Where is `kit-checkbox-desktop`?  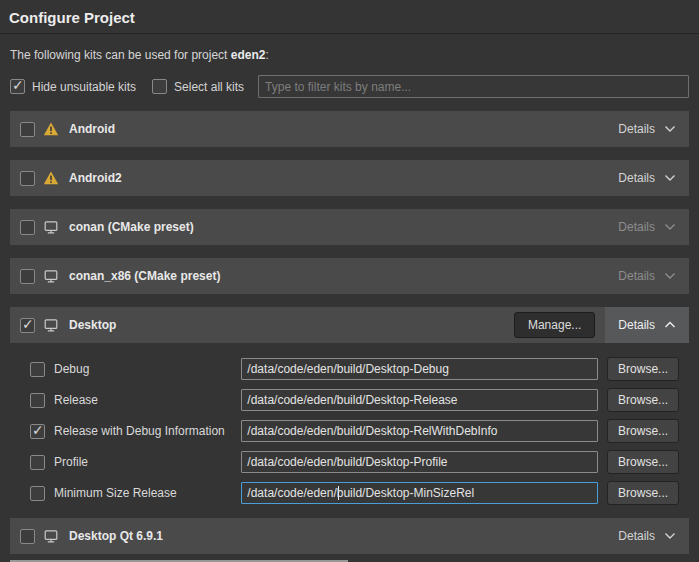 kit-checkbox-desktop is located at coordinates (28, 326).